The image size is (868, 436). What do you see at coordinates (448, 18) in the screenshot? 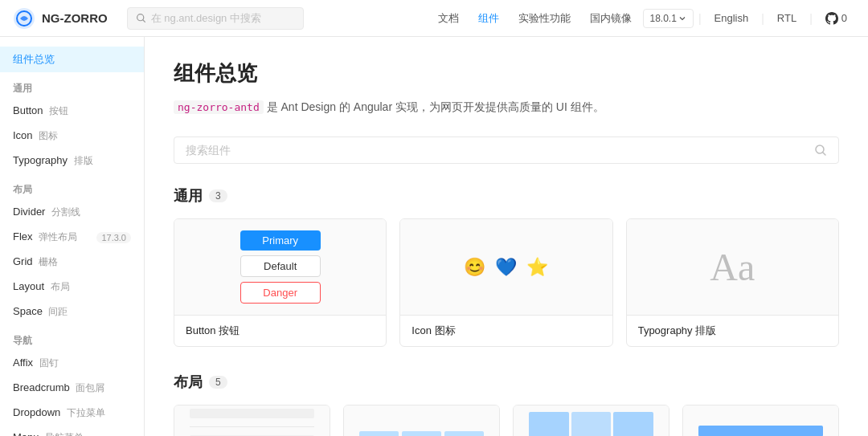
I see `nav-docs: 文档` at bounding box center [448, 18].